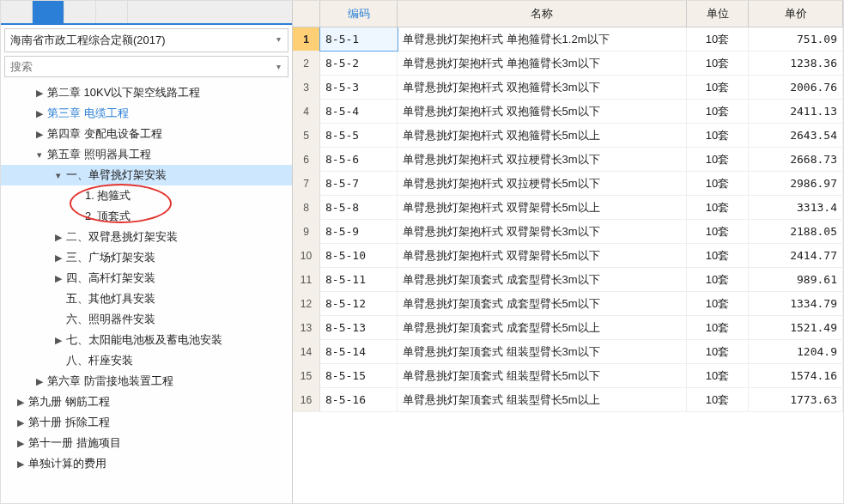 The width and height of the screenshot is (844, 504). Describe the element at coordinates (146, 340) in the screenshot. I see `tree-item: ▶七、太阳能电池板及蓄电池安装` at that location.